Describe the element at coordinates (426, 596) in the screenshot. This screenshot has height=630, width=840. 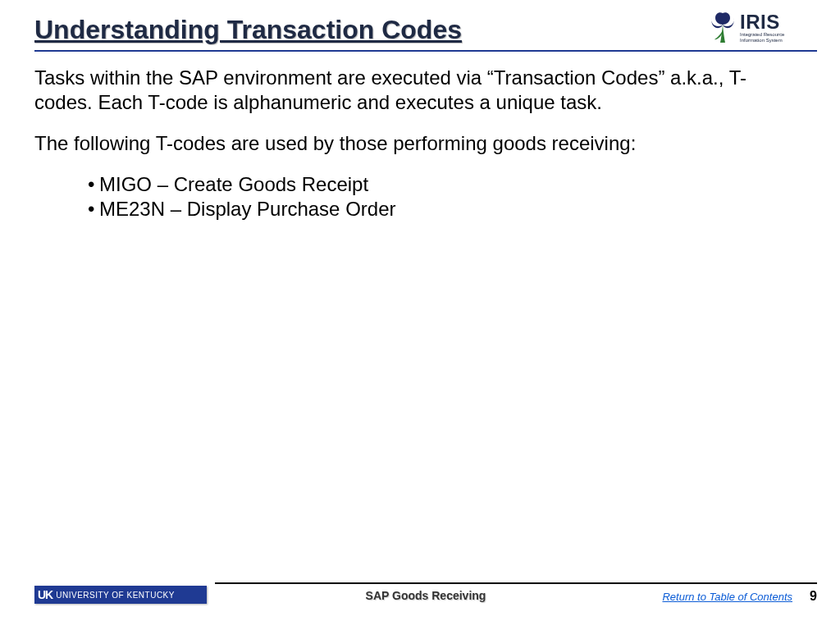
I see `footer: UK UNIVERSITY OF KENTUCKY SAP Goods Rece…` at that location.